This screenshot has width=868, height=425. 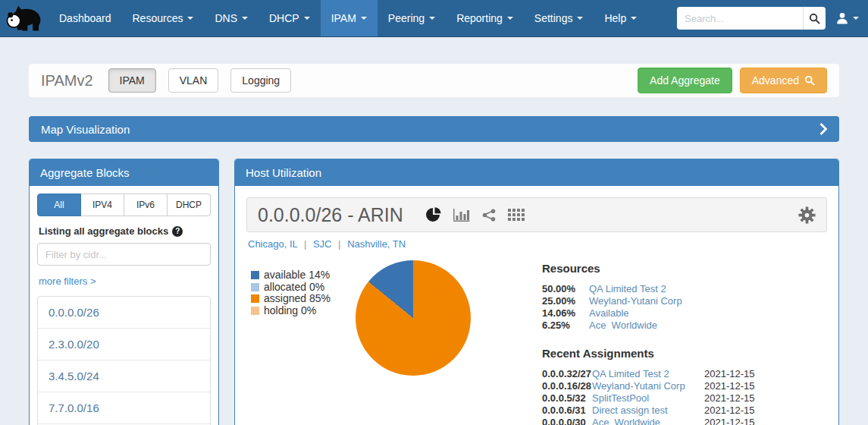 What do you see at coordinates (124, 345) in the screenshot?
I see `aggregate-block-item: 2.3.0.0/20` at bounding box center [124, 345].